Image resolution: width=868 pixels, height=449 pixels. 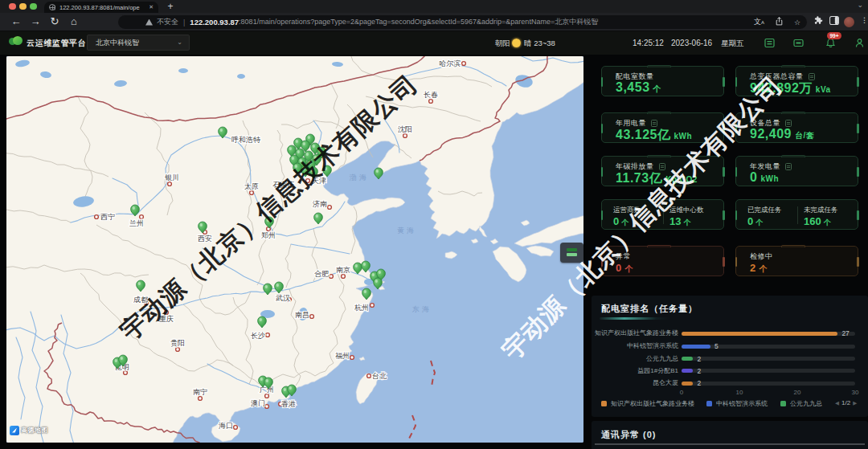 What do you see at coordinates (797, 22) in the screenshot?
I see `bookmark-star-icon: ☆` at bounding box center [797, 22].